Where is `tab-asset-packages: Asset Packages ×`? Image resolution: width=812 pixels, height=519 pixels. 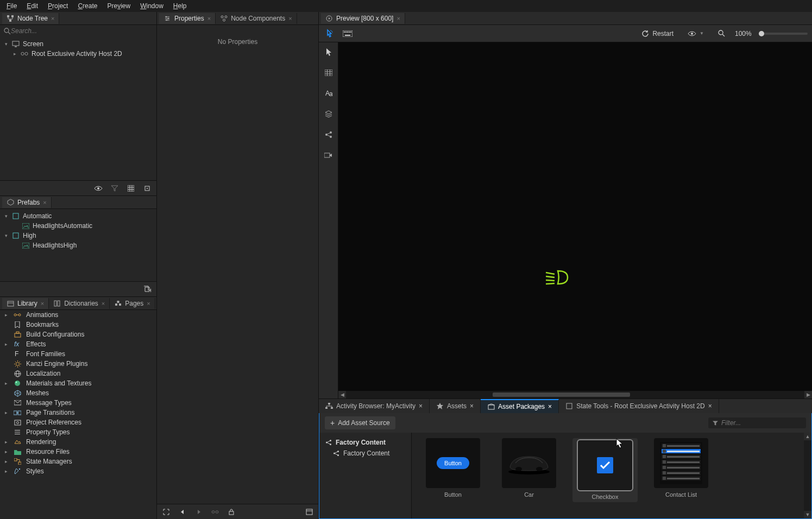 tab-asset-packages: Asset Packages × is located at coordinates (520, 406).